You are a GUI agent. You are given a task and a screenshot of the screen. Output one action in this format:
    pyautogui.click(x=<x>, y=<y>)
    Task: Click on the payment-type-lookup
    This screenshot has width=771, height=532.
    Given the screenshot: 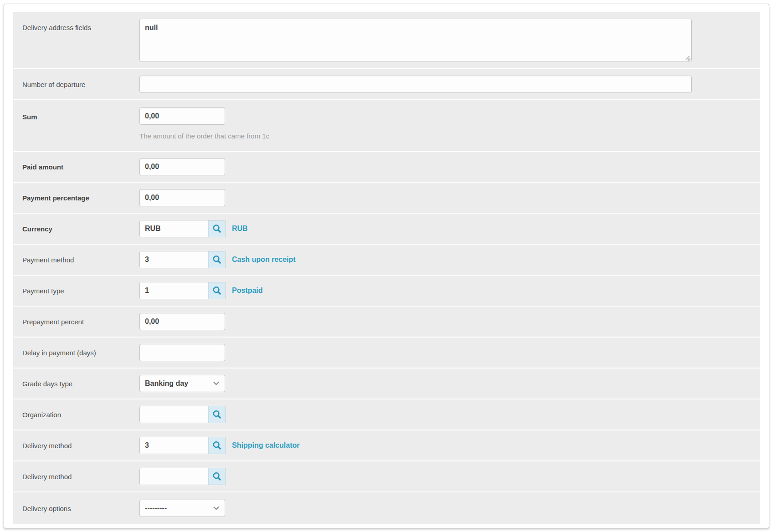 What is the action you would take?
    pyautogui.click(x=183, y=291)
    